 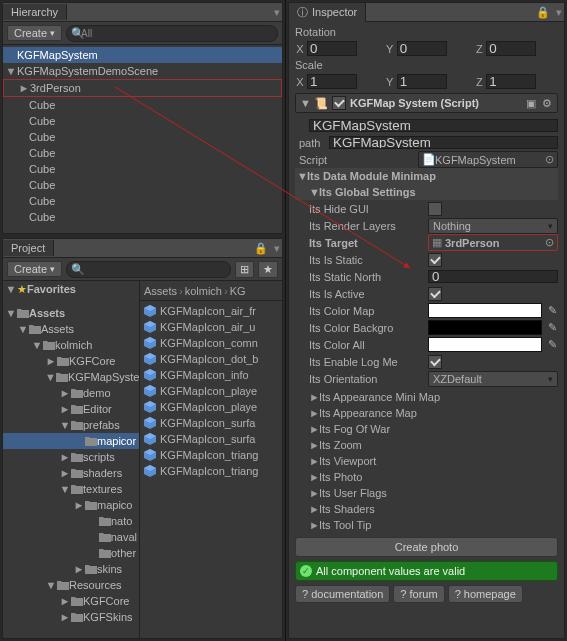 I want to click on star-icon: ★, so click(x=268, y=270).